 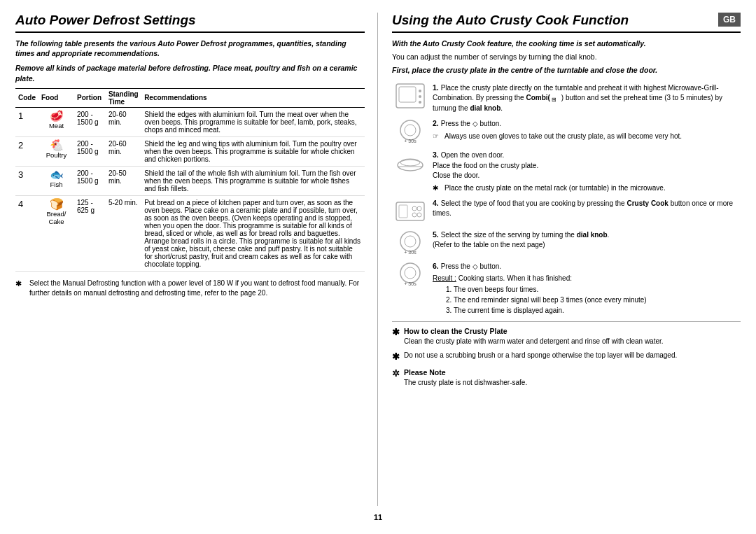 What do you see at coordinates (410, 132) in the screenshot?
I see `step-icon-2: + 30s` at bounding box center [410, 132].